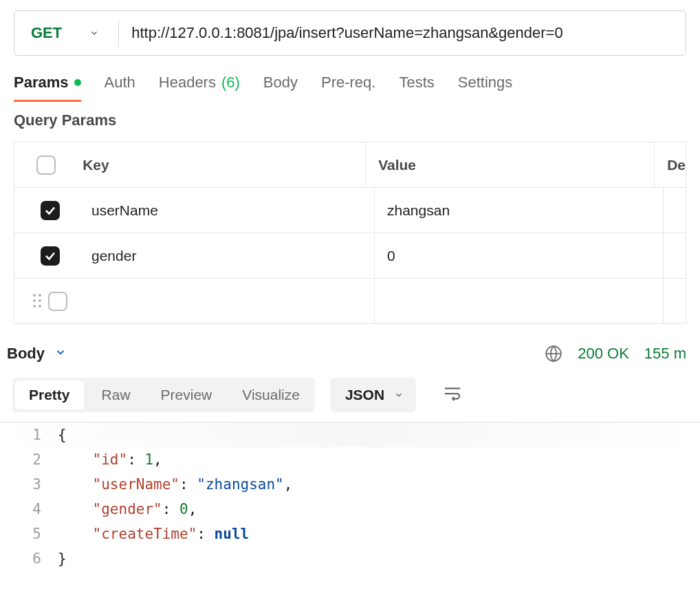 The image size is (700, 600). What do you see at coordinates (164, 395) in the screenshot?
I see `view-tabs: Pretty Raw Preview Visualize` at bounding box center [164, 395].